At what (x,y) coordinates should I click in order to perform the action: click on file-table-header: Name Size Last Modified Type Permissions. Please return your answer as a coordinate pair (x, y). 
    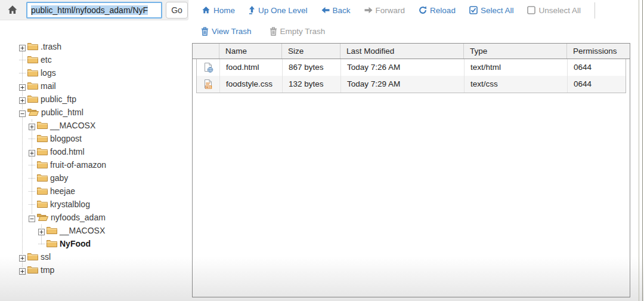
    Looking at the image, I should click on (411, 51).